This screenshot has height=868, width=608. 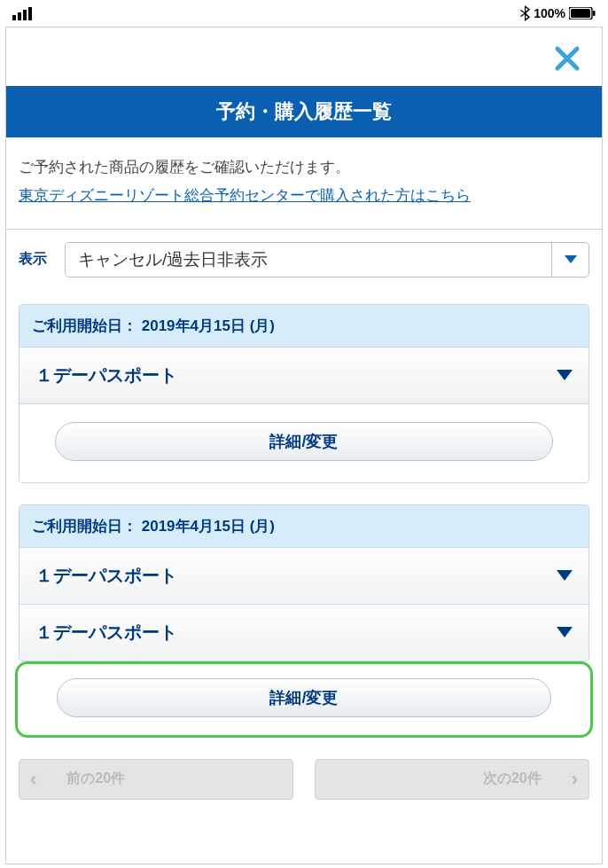 I want to click on prev-page-button: ‹ 前の20件, so click(x=156, y=779).